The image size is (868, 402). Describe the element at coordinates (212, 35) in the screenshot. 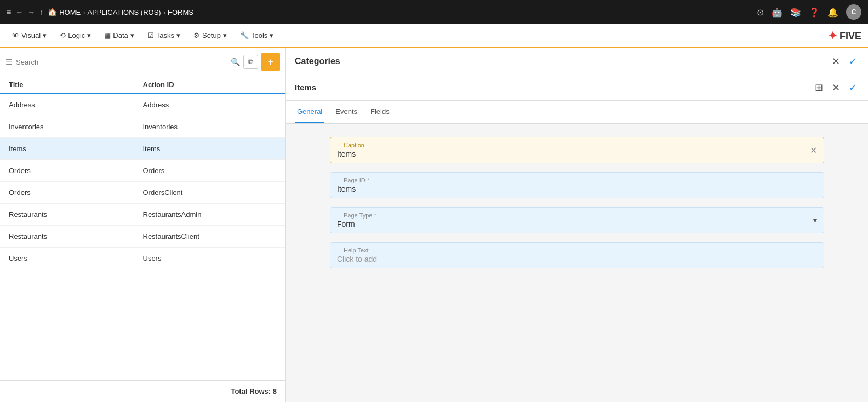

I see `toolbar-setup-label: Setup` at that location.